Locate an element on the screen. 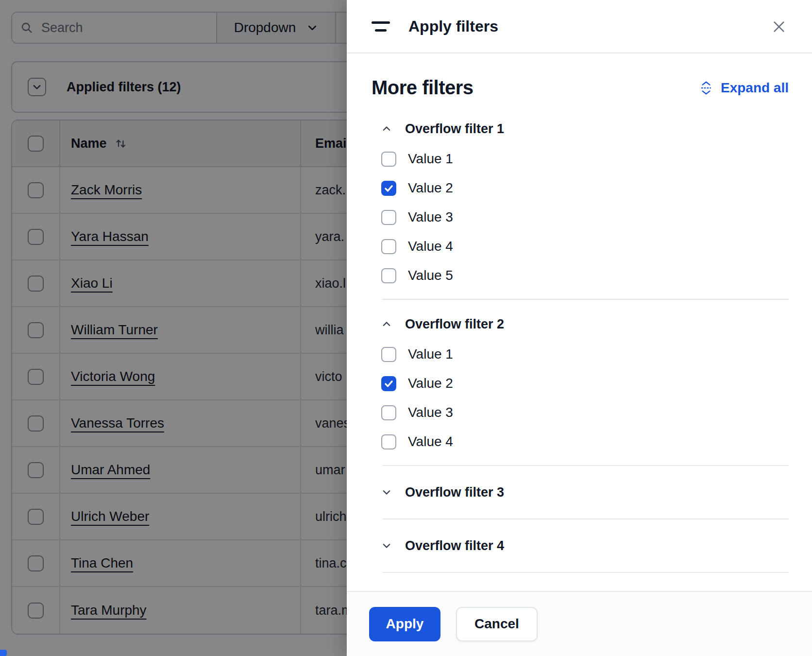 The image size is (812, 656). filter-option: Value 5 is located at coordinates (580, 276).